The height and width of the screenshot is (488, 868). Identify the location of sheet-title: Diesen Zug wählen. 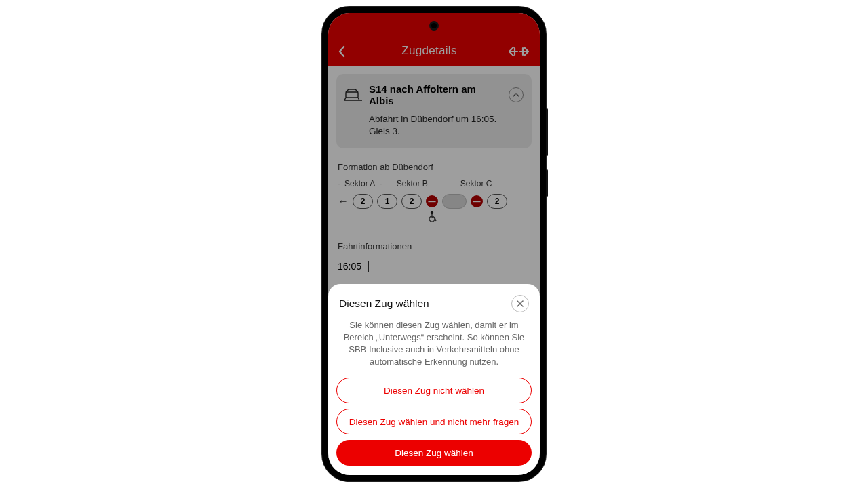
(384, 304).